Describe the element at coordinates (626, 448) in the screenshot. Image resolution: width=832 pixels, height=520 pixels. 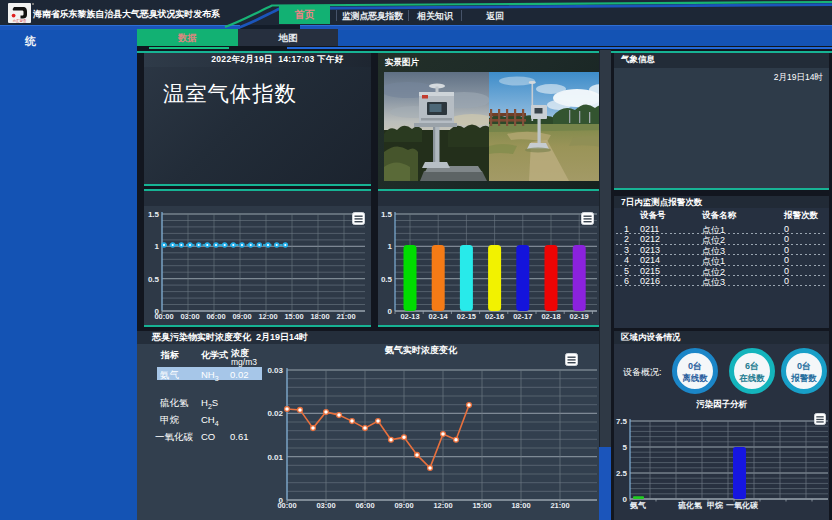
I see `svg-text: 5` at that location.